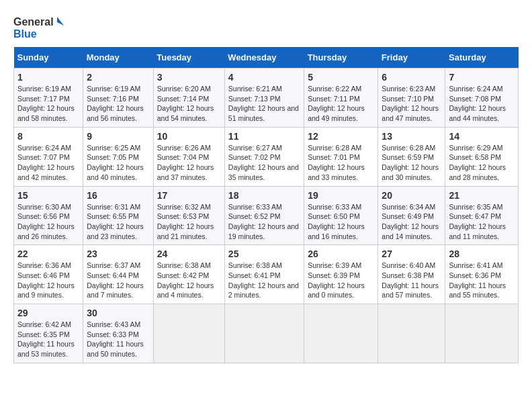 This screenshot has width=532, height=411. I want to click on day-info: Sunrise: 6:33 AMSunset: 6:52 PMDaylight:…, so click(265, 222).